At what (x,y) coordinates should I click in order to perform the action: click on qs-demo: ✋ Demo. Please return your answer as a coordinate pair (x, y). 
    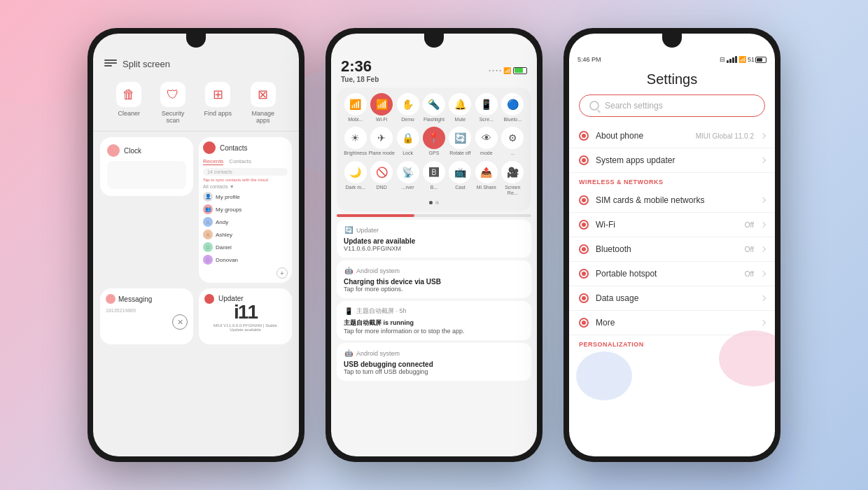
    Looking at the image, I should click on (407, 108).